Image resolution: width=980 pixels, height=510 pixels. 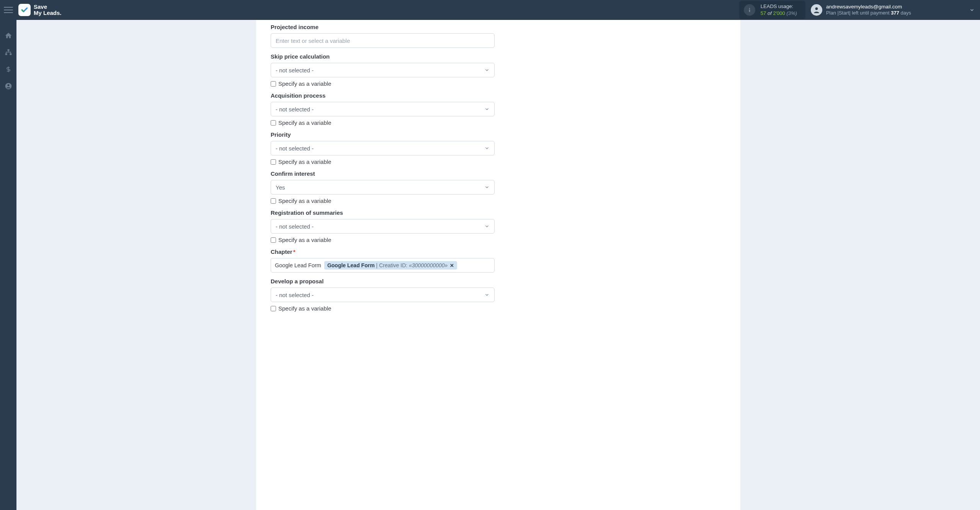 I want to click on checkbox-skip-price-label: Specify as a variable, so click(x=305, y=83).